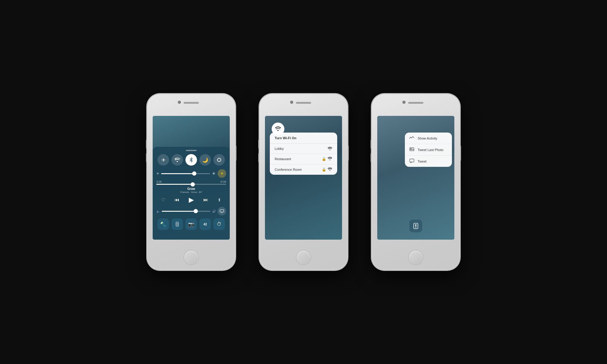 This screenshot has width=607, height=364. I want to click on cc-drag-handle, so click(191, 150).